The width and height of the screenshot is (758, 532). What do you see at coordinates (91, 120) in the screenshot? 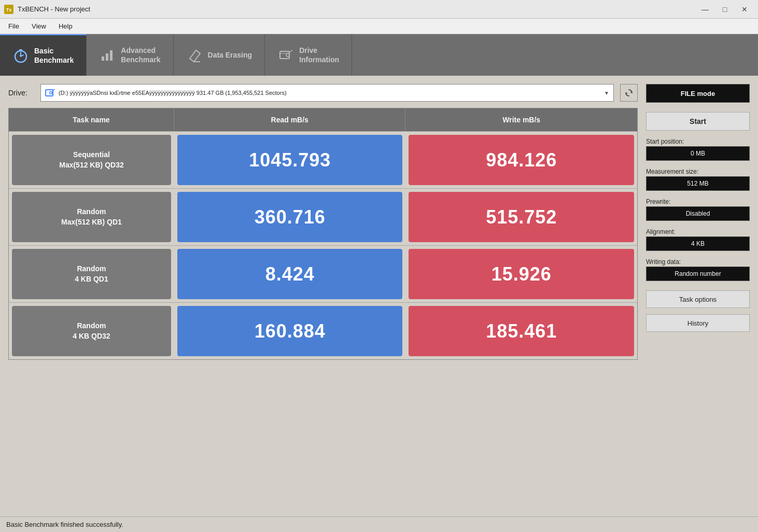
I see `header-task-name: Task name` at bounding box center [91, 120].